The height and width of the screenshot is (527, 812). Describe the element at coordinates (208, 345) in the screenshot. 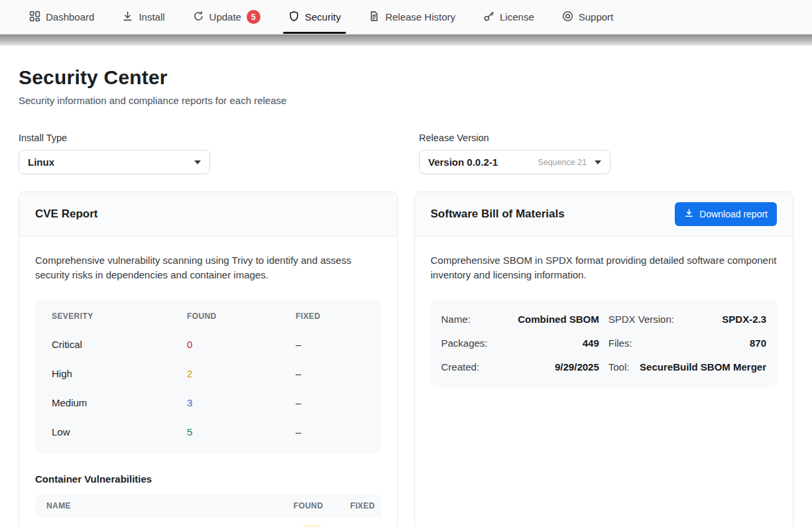

I see `table-row: Critical 0 –` at that location.